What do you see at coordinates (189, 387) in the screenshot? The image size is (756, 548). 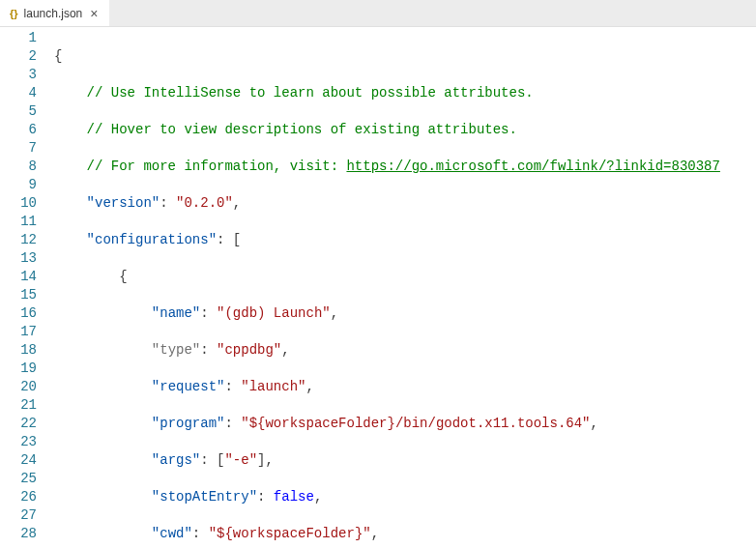 I see `json-key: "request"` at bounding box center [189, 387].